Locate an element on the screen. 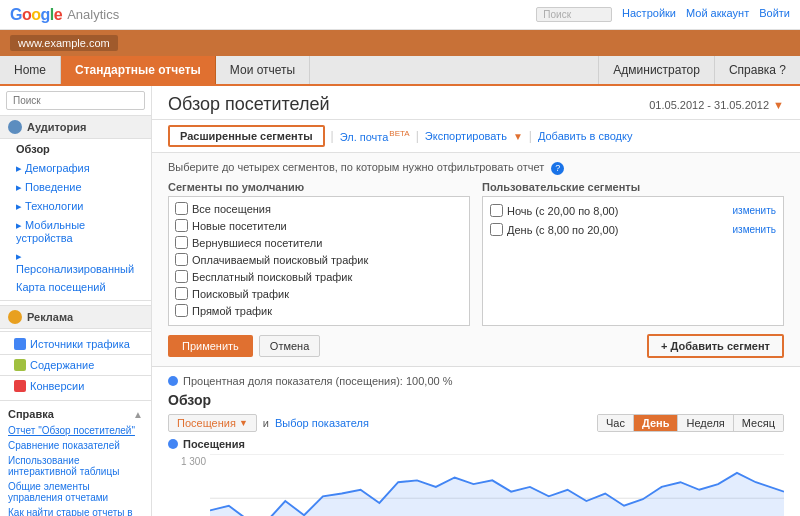  settings-link: Настройки is located at coordinates (649, 14).